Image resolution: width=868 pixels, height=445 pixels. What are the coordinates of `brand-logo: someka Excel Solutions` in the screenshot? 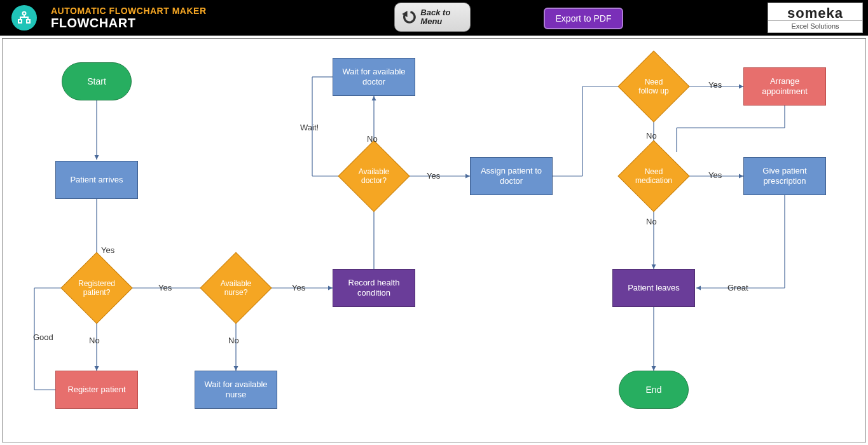 It's located at (815, 18).